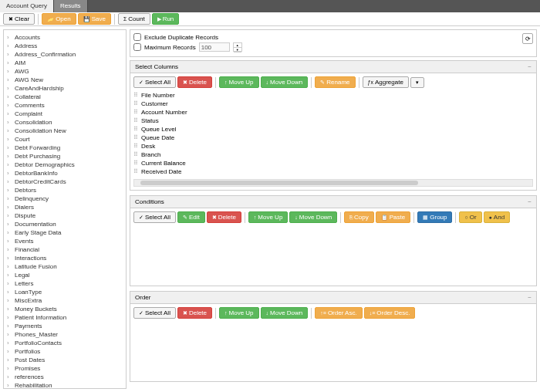 The width and height of the screenshot is (540, 392). I want to click on tab-account-query: Account Query, so click(27, 6).